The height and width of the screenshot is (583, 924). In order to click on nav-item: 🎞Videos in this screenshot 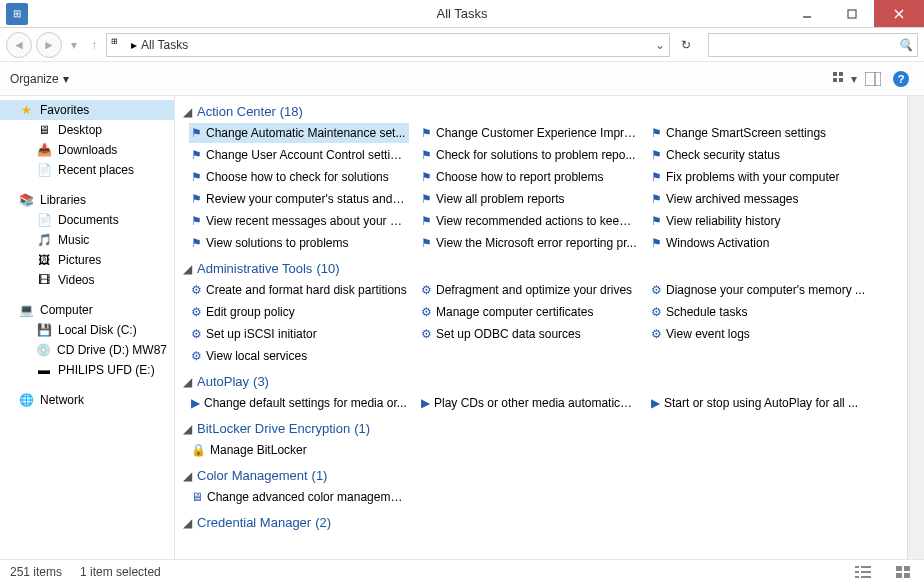, I will do `click(87, 280)`.